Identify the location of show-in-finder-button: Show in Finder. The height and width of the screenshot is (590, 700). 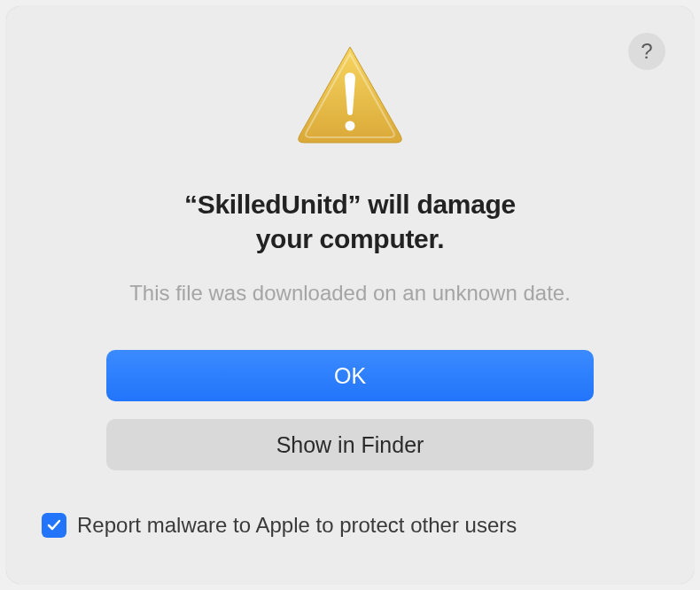
(350, 445).